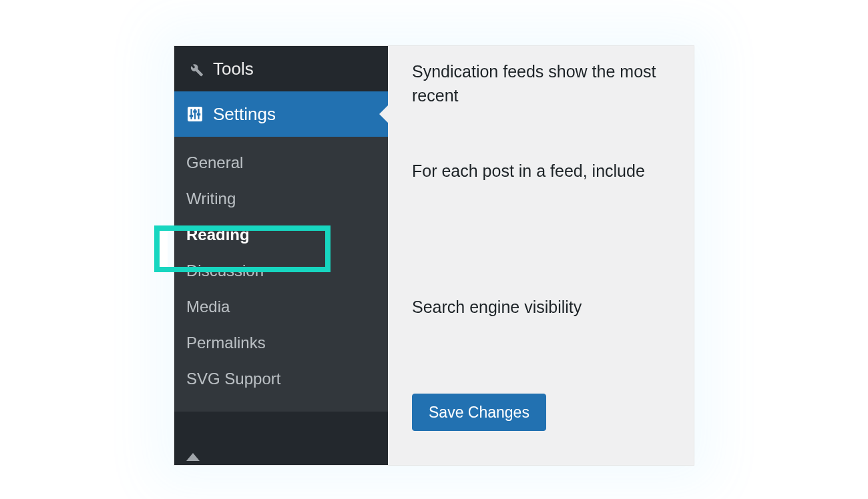  What do you see at coordinates (281, 343) in the screenshot?
I see `submenu-item-permalinks: Permalinks` at bounding box center [281, 343].